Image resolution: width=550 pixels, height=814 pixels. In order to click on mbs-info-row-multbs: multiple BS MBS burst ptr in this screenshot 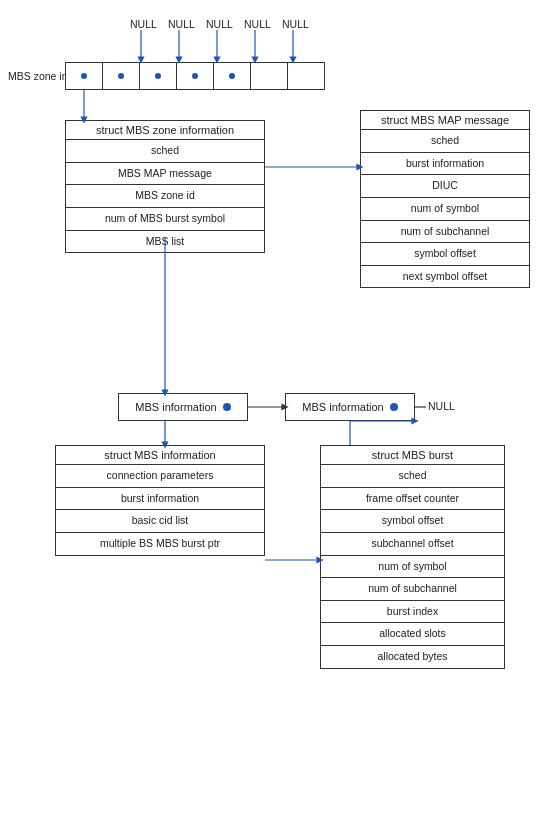, I will do `click(160, 544)`.